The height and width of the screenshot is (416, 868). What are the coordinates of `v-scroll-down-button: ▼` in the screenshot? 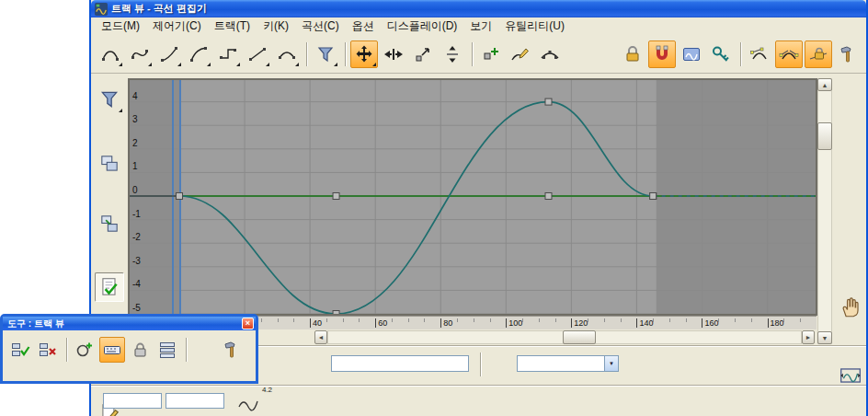 It's located at (825, 338).